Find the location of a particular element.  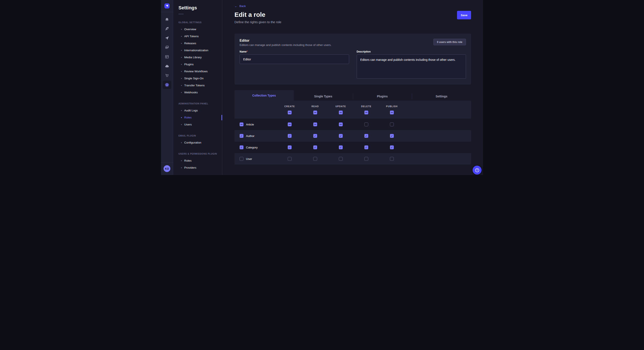

role-card-title: Editor is located at coordinates (286, 40).